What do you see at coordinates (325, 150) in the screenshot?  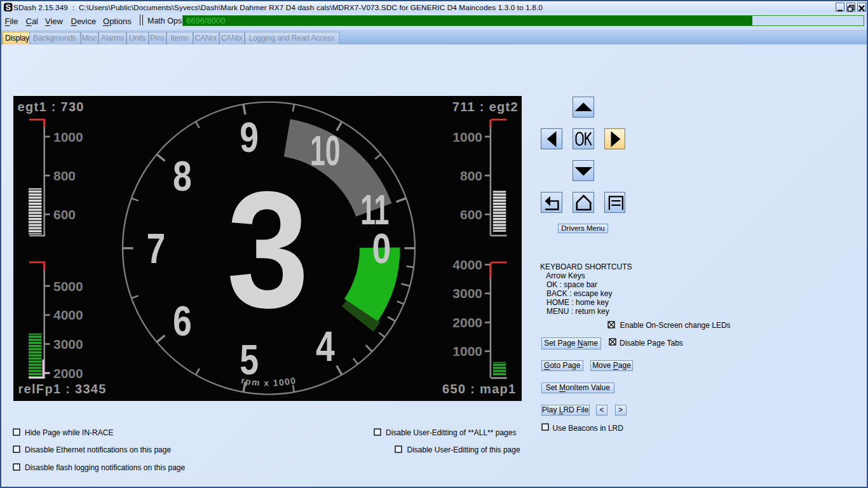 I see `svg-text: 10` at bounding box center [325, 150].